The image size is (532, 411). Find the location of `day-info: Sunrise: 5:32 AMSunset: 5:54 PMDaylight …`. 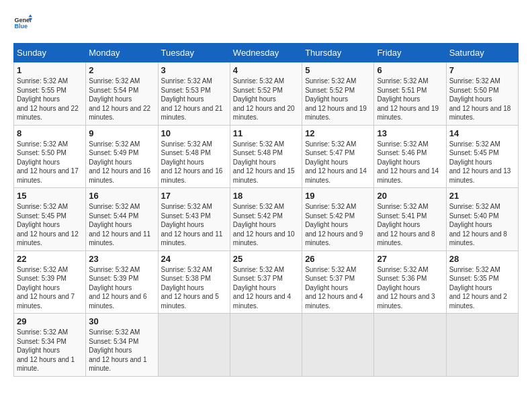

day-info: Sunrise: 5:32 AMSunset: 5:54 PMDaylight … is located at coordinates (120, 99).